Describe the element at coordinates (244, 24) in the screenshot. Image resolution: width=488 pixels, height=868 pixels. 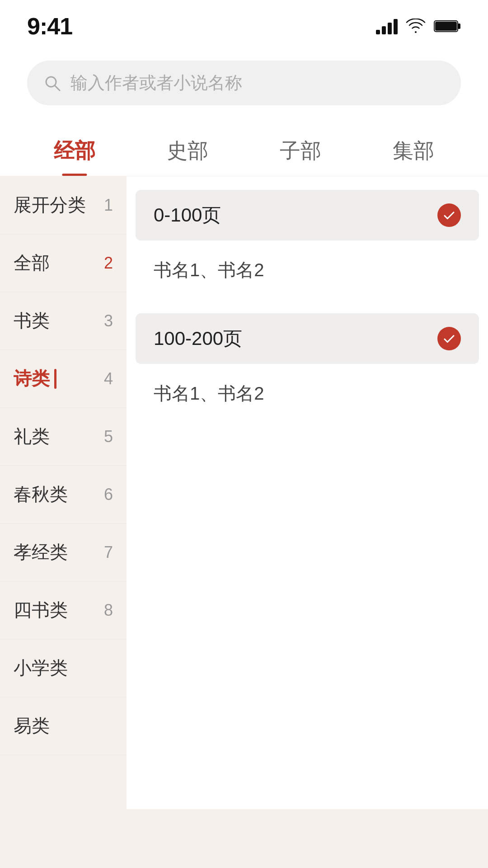
I see `status-bar: 9:41` at that location.